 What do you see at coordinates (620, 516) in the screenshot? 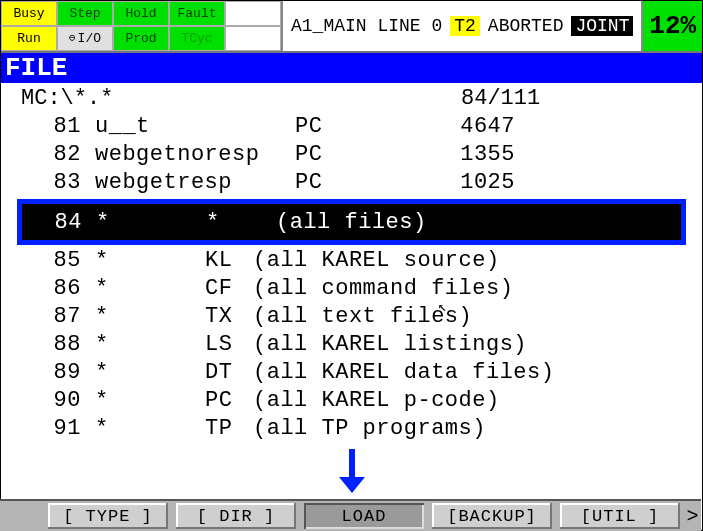
I see `util-button: [UTIL ]` at bounding box center [620, 516].